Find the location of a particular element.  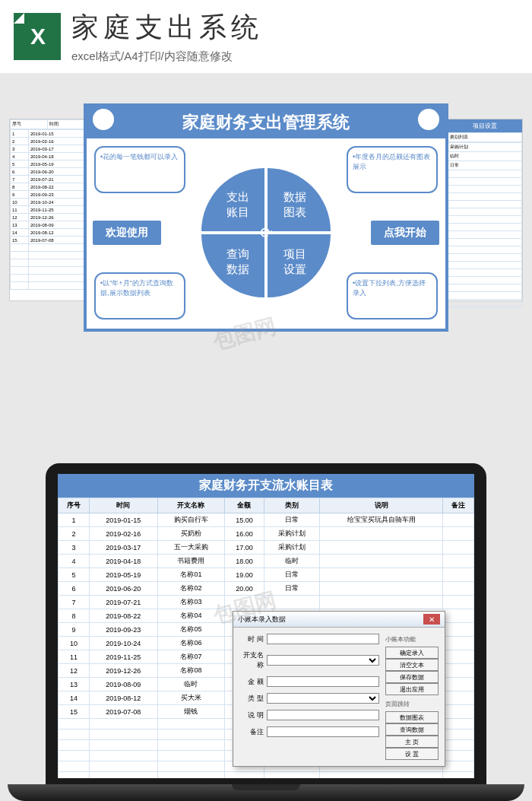

start-button: 点我开始 is located at coordinates (405, 233).